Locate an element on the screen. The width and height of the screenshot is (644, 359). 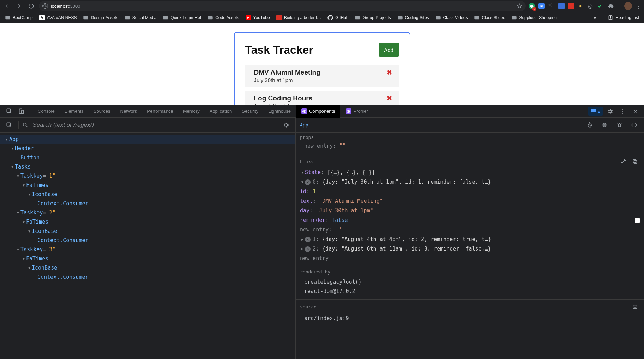
tree-row: ▾ Header is located at coordinates (148, 148).